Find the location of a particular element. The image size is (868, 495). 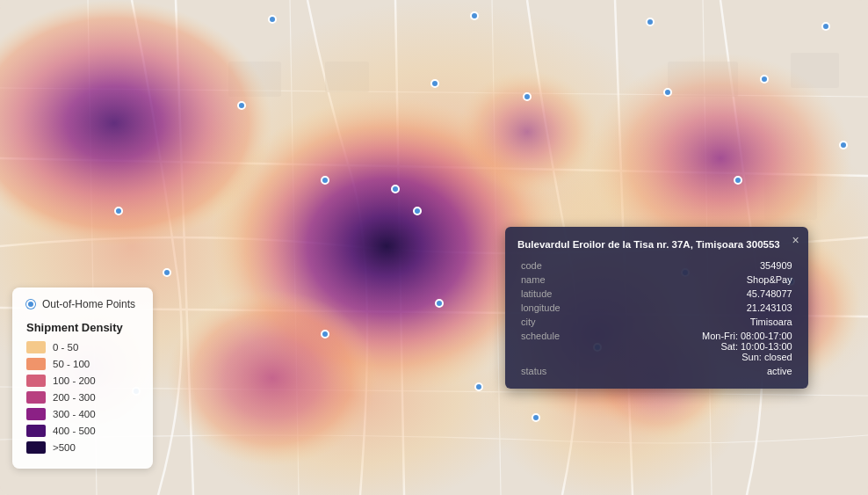

popup-field-value: active is located at coordinates (705, 371).